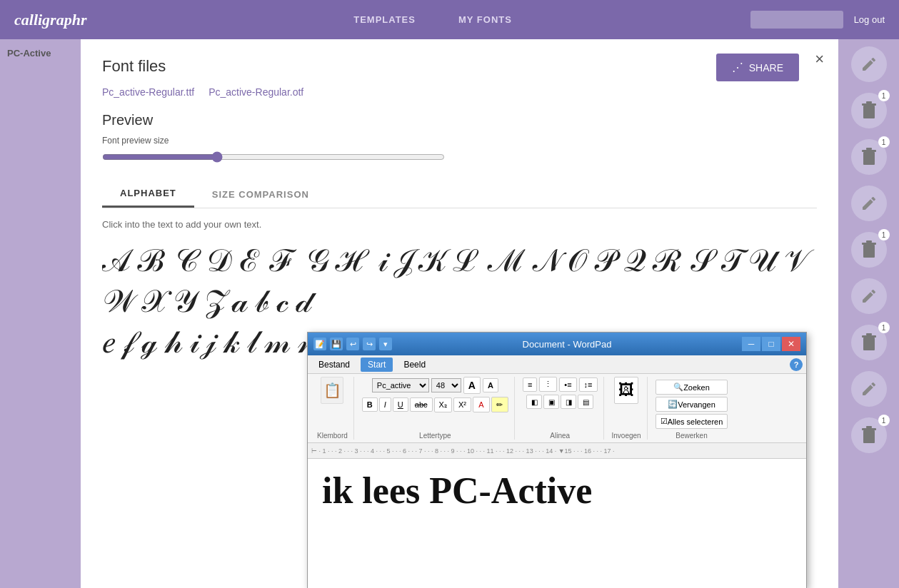 This screenshot has height=588, width=899. What do you see at coordinates (738, 67) in the screenshot?
I see `share-icon: ⋰` at bounding box center [738, 67].